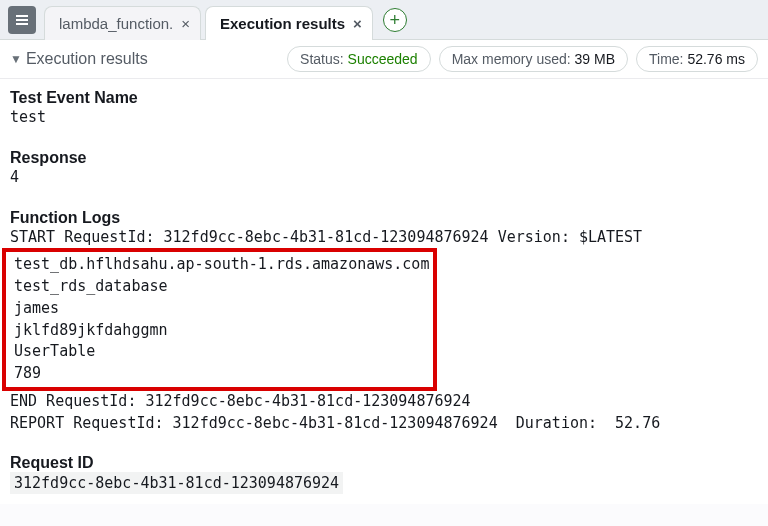 The image size is (768, 526). I want to click on add-tab-button: +, so click(395, 20).